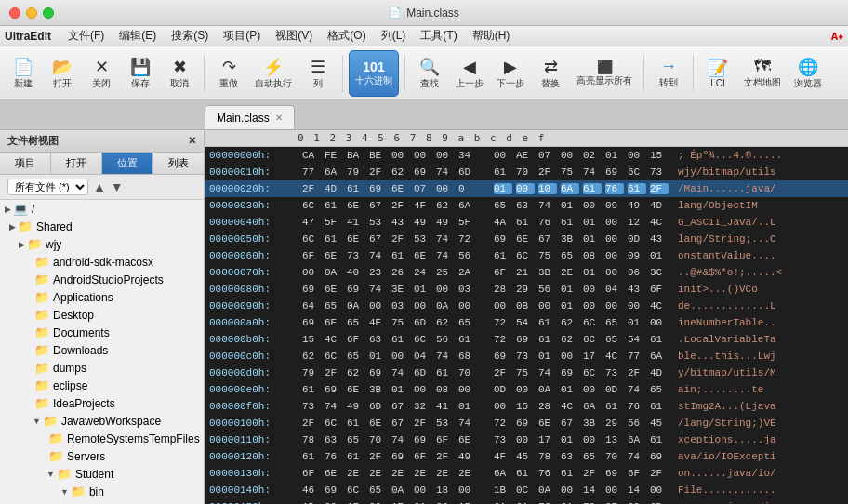 Image resolution: width=848 pixels, height=504 pixels. Describe the element at coordinates (179, 73) in the screenshot. I see `cancel-button: ✖ 取消` at that location.